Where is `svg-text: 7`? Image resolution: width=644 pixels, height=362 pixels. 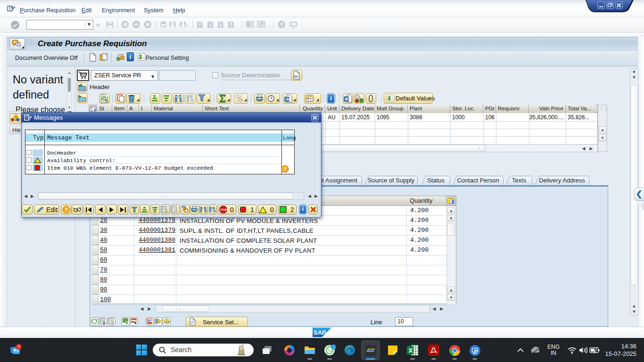
svg-text: 7 is located at coordinates (19, 347).